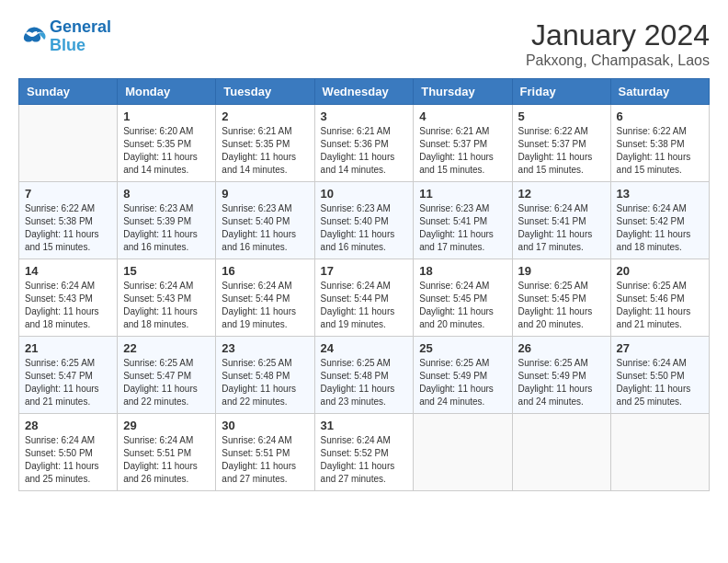  What do you see at coordinates (64, 37) in the screenshot?
I see `logo: General Blue` at bounding box center [64, 37].